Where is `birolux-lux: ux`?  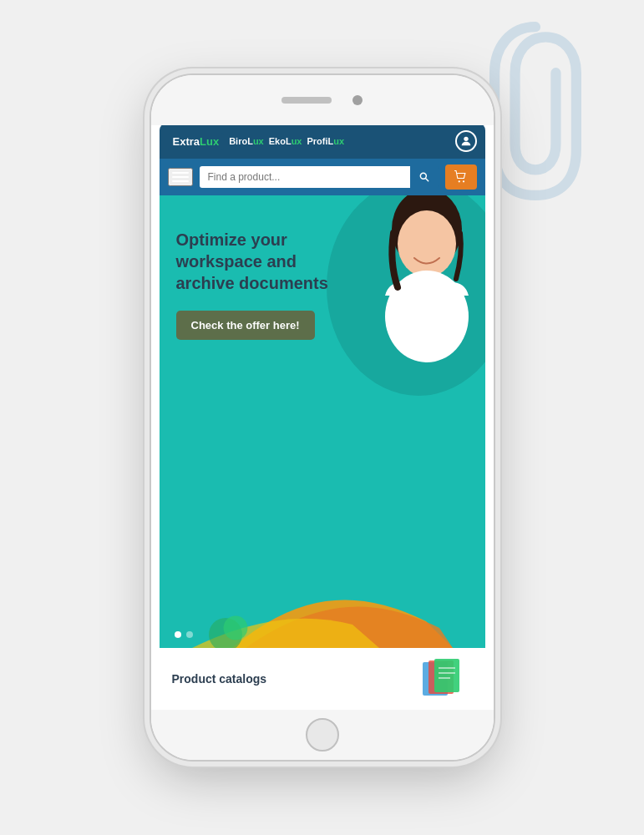 birolux-lux: ux is located at coordinates (259, 141).